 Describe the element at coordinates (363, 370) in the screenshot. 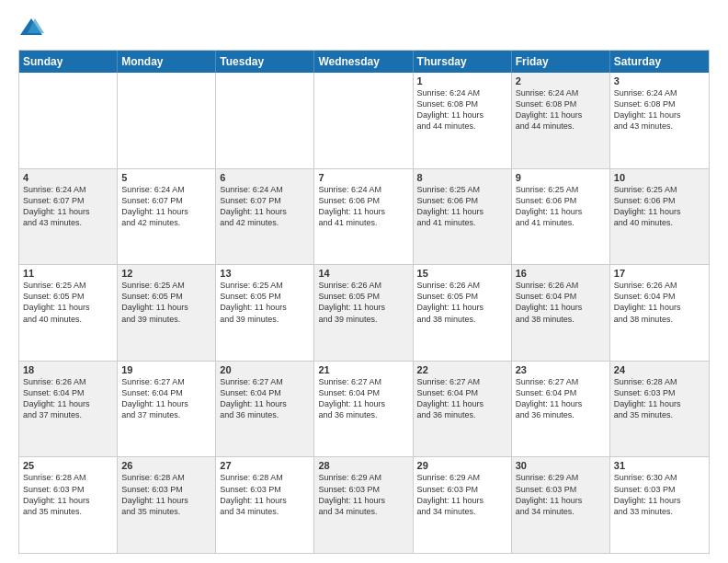

I see `day-number: 21` at that location.